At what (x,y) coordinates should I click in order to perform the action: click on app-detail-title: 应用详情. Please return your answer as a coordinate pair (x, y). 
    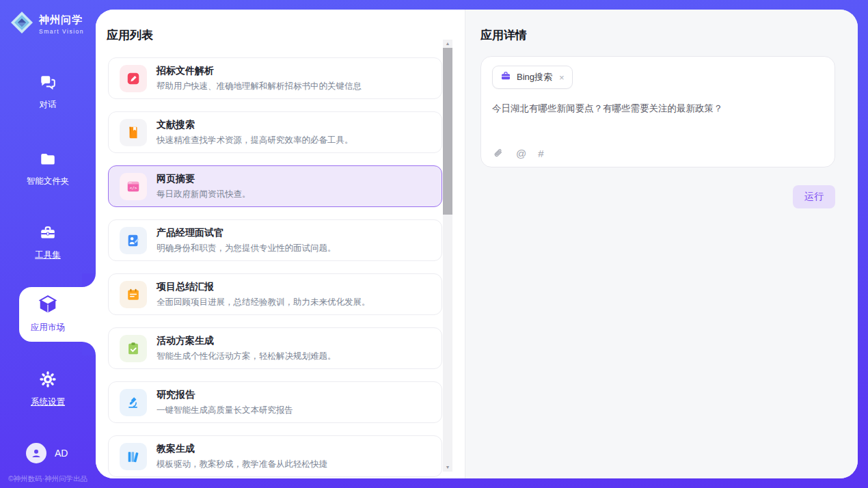
    Looking at the image, I should click on (504, 36).